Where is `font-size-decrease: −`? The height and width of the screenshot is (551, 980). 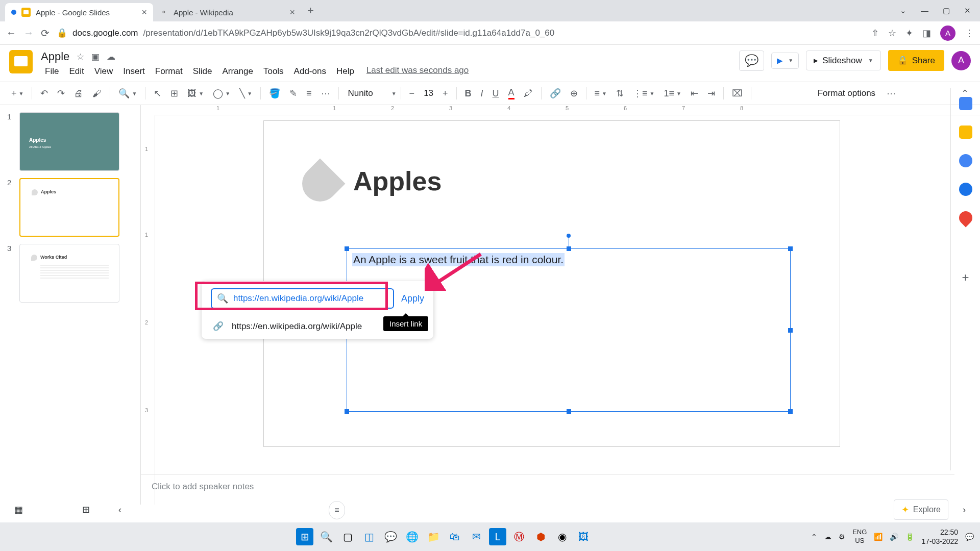 font-size-decrease: − is located at coordinates (412, 94).